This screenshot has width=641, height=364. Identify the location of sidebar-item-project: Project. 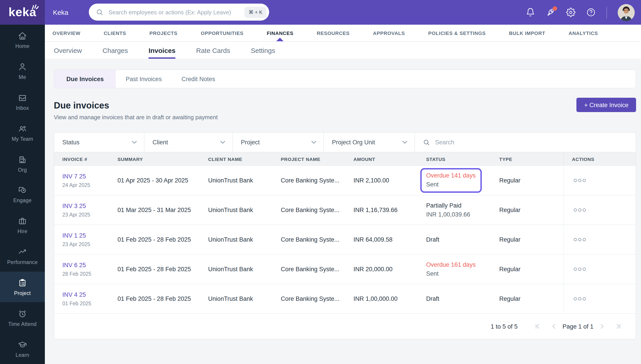
(23, 287).